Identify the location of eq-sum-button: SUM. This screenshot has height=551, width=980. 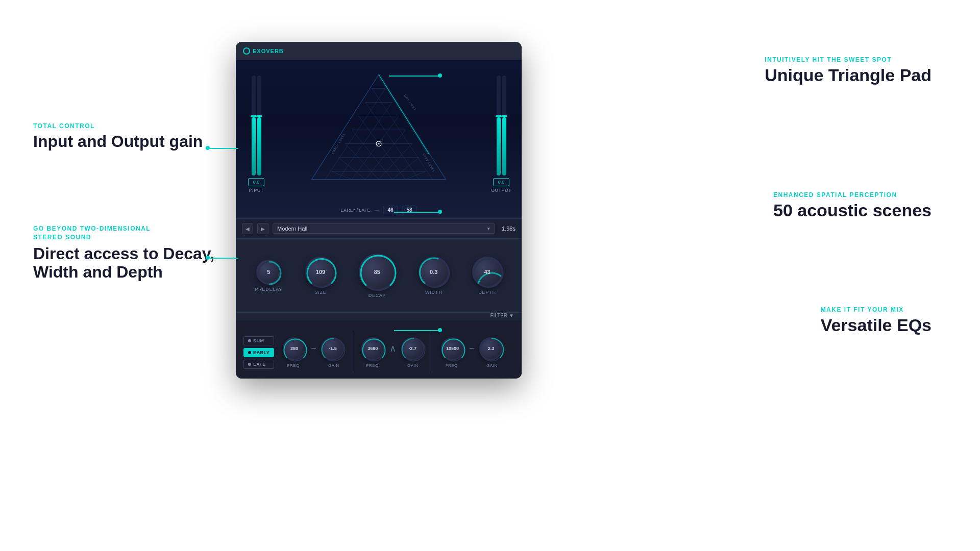
(259, 341).